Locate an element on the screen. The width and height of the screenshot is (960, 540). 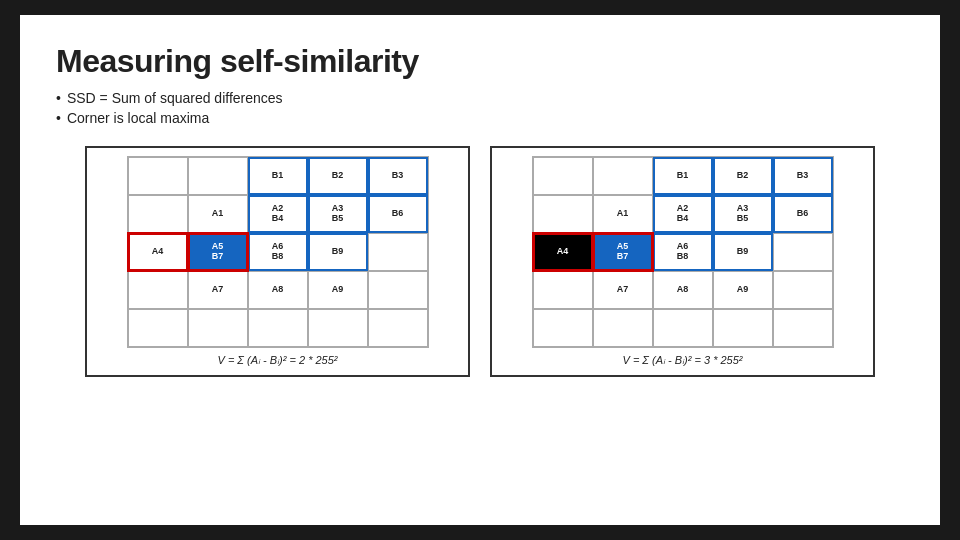
rcell-r1c3: A3B5 is located at coordinates (743, 214).